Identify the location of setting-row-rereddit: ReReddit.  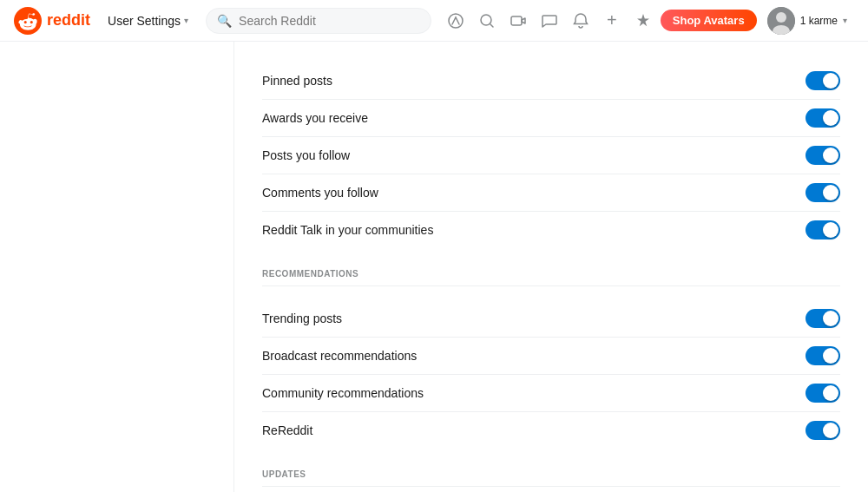
(551, 430).